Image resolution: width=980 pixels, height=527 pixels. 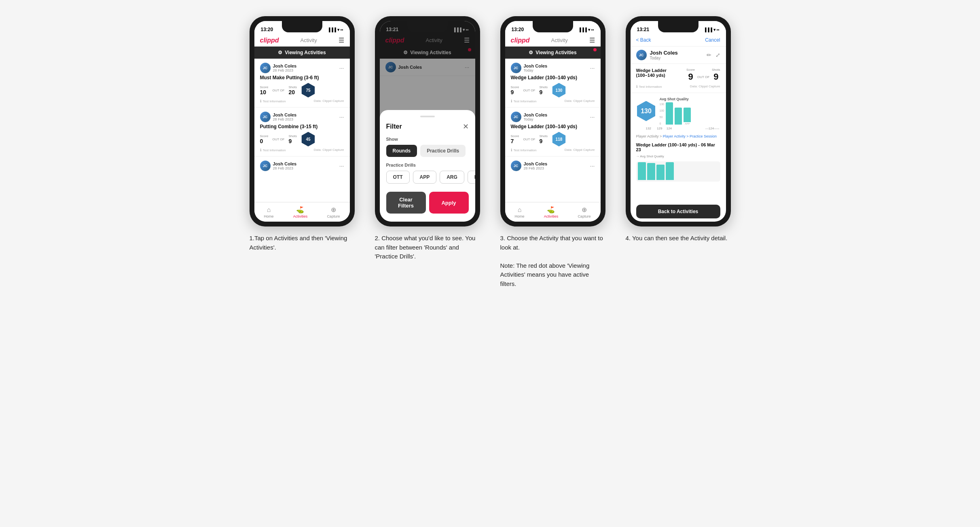 What do you see at coordinates (678, 147) in the screenshot?
I see `p4-history-title: Wedge Ladder (100–140 yds) - 06 Mar 23` at bounding box center [678, 147].